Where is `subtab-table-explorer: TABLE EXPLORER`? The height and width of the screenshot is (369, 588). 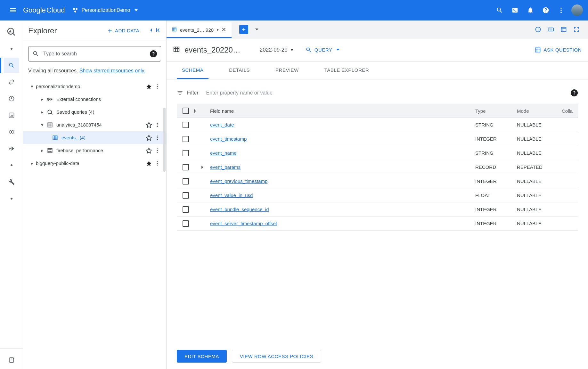
subtab-table-explorer: TABLE EXPLORER is located at coordinates (347, 70).